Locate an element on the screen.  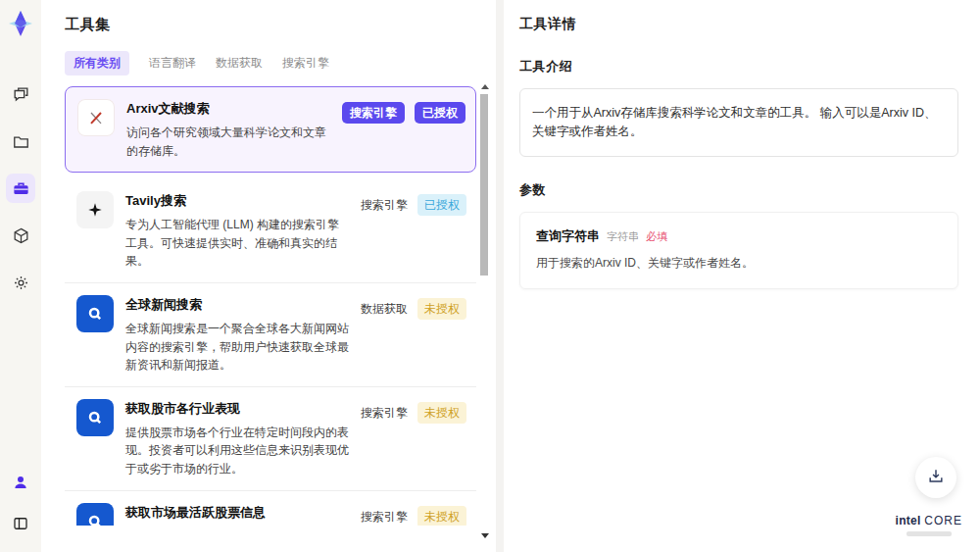
folder-icon is located at coordinates (22, 141).